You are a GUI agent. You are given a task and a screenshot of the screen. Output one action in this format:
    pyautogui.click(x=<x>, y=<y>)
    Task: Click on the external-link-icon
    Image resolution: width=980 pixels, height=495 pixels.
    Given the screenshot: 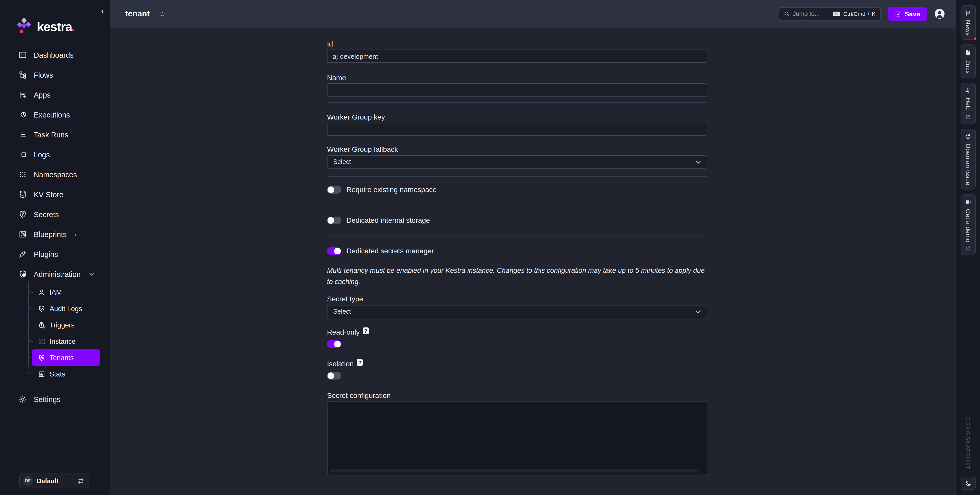 What is the action you would take?
    pyautogui.click(x=968, y=249)
    